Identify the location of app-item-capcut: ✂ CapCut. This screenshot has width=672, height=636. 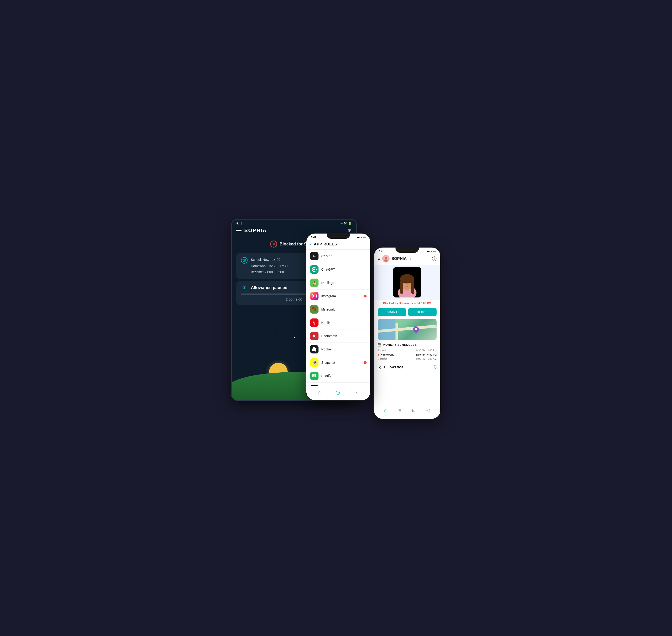
(338, 256).